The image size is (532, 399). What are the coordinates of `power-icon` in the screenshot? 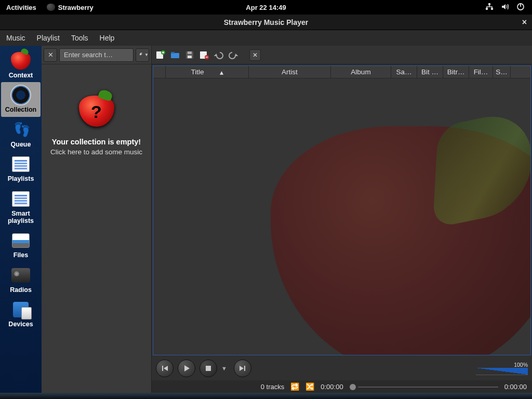 It's located at (521, 7).